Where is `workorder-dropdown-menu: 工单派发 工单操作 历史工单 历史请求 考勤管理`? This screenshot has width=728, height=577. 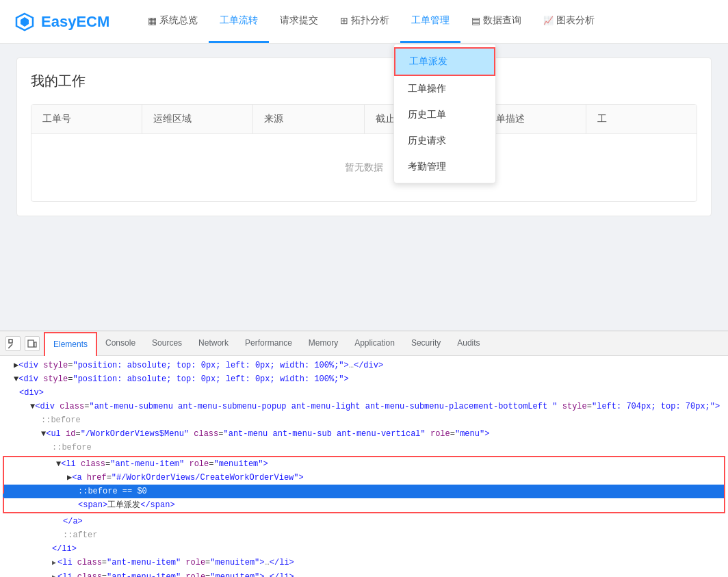
workorder-dropdown-menu: 工单派发 工单操作 历史工单 历史请求 考勤管理 is located at coordinates (445, 114).